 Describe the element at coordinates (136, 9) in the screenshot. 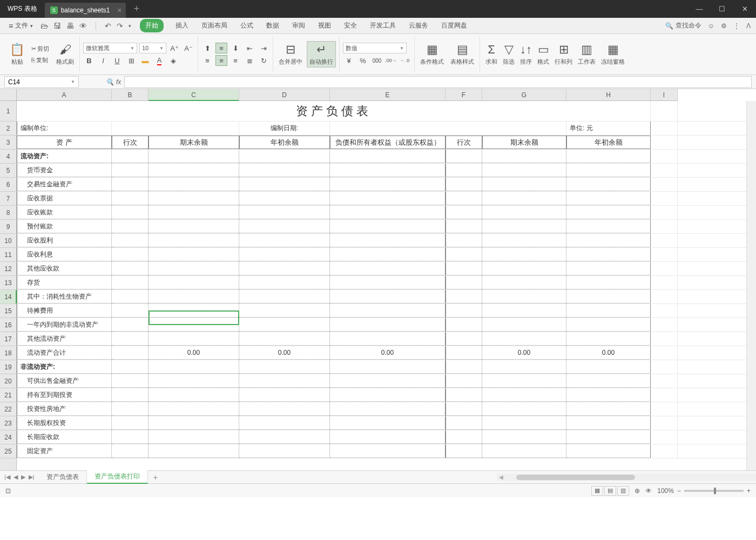

I see `add-tab-button: +` at that location.